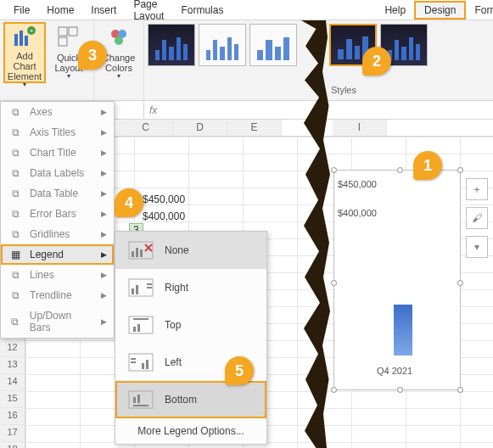 This screenshot has width=493, height=448. What do you see at coordinates (403, 330) in the screenshot?
I see `chart-bar` at bounding box center [403, 330].